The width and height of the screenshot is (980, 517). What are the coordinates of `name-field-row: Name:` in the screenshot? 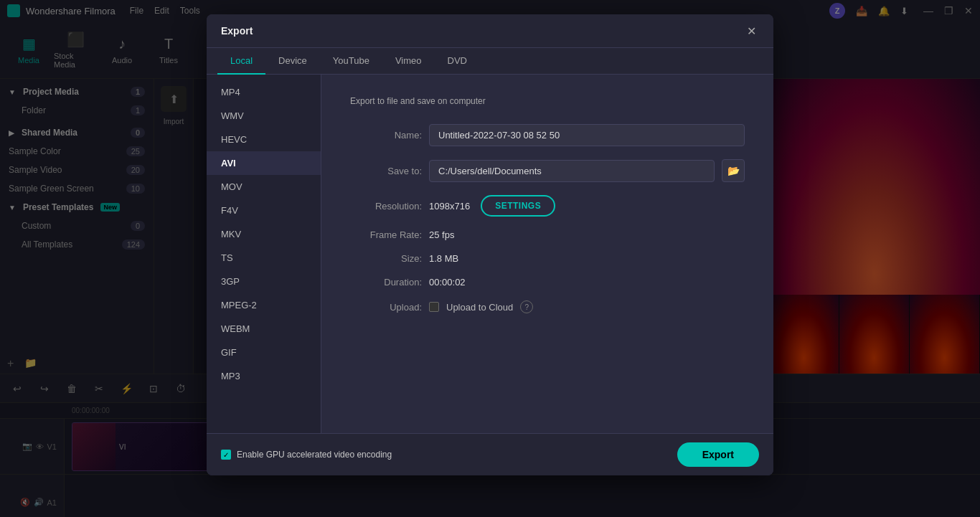 It's located at (547, 135).